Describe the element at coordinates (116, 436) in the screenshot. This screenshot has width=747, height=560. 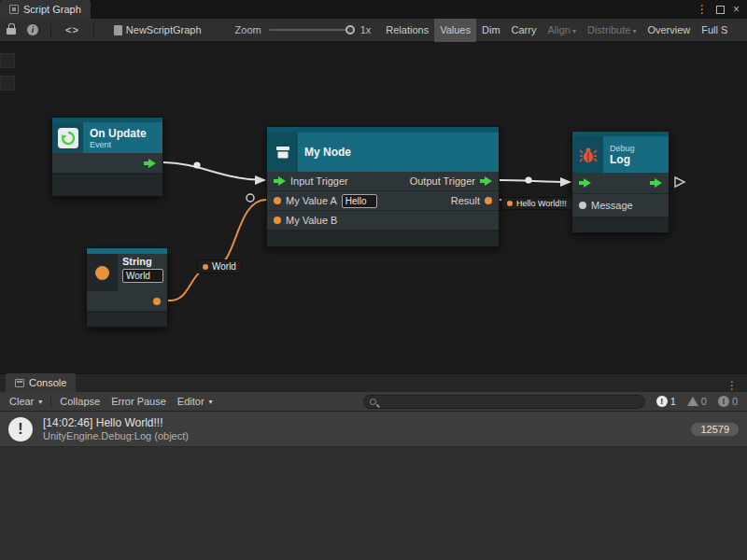
I see `log-stacktrace: UnityEngine.Debug:Log (object)` at that location.